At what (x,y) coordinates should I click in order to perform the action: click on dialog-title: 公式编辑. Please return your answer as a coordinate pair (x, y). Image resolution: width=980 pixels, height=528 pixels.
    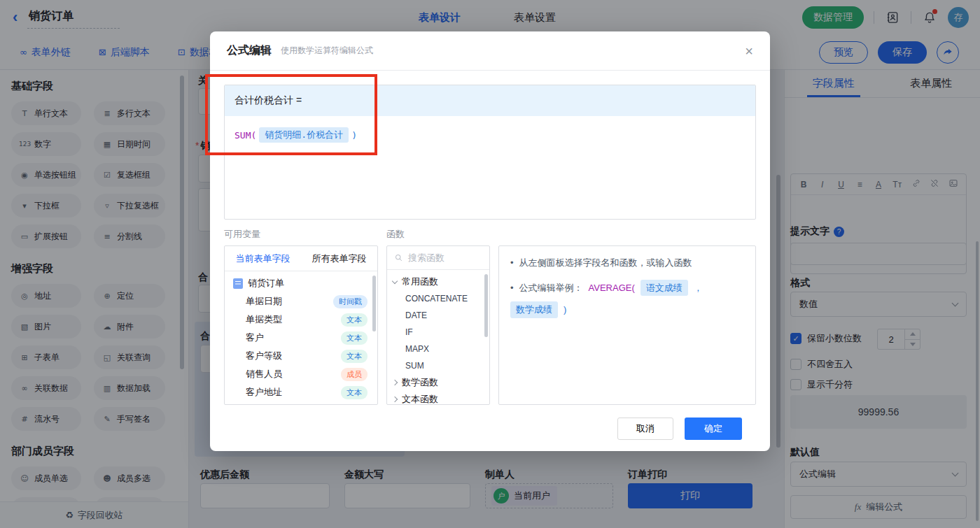
    Looking at the image, I should click on (249, 50).